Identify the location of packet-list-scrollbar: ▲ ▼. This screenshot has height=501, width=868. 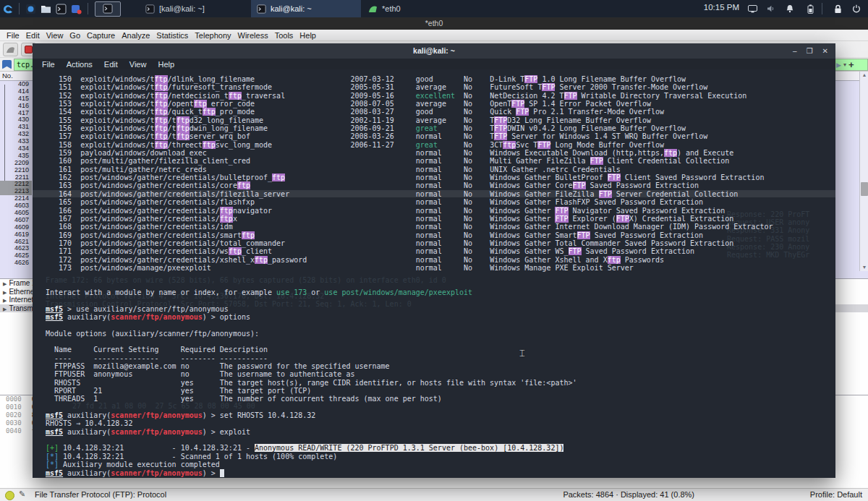
(864, 171).